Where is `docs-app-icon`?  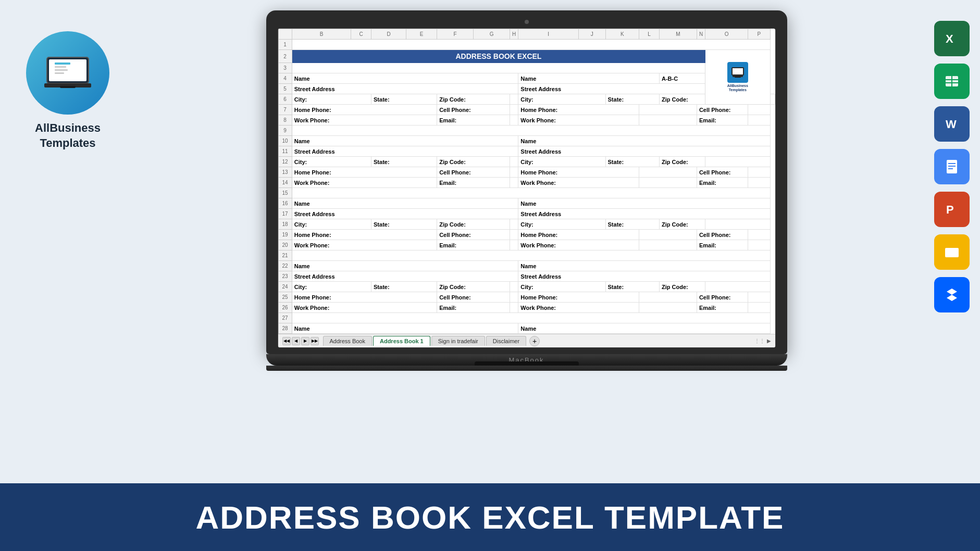 docs-app-icon is located at coordinates (952, 167).